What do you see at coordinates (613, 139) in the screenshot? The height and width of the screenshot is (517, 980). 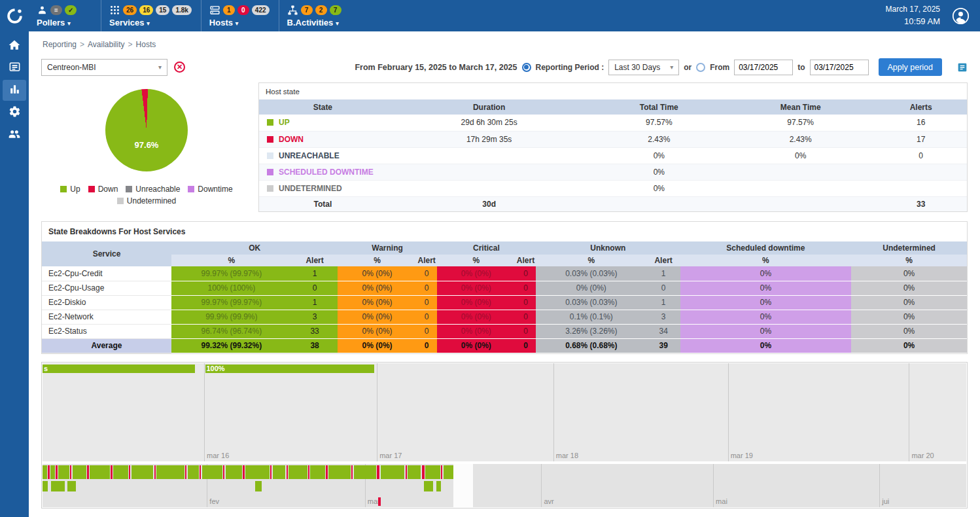 I see `table-row: DOWN17h 29m 35s2.43%2.43%17` at bounding box center [613, 139].